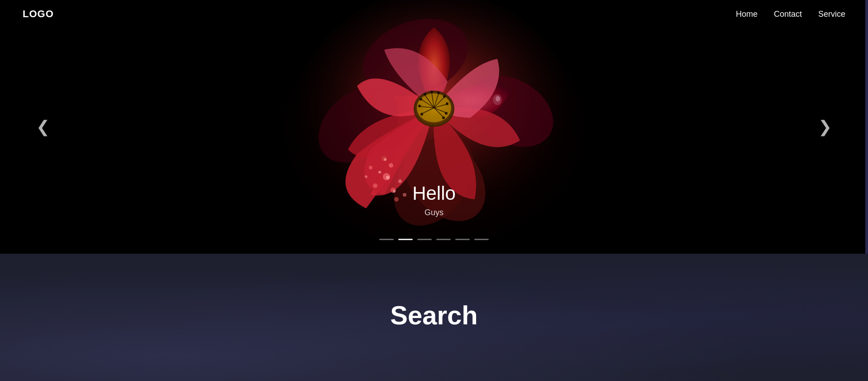 This screenshot has width=868, height=381. Describe the element at coordinates (791, 14) in the screenshot. I see `nav-links: Home Contact Service` at that location.